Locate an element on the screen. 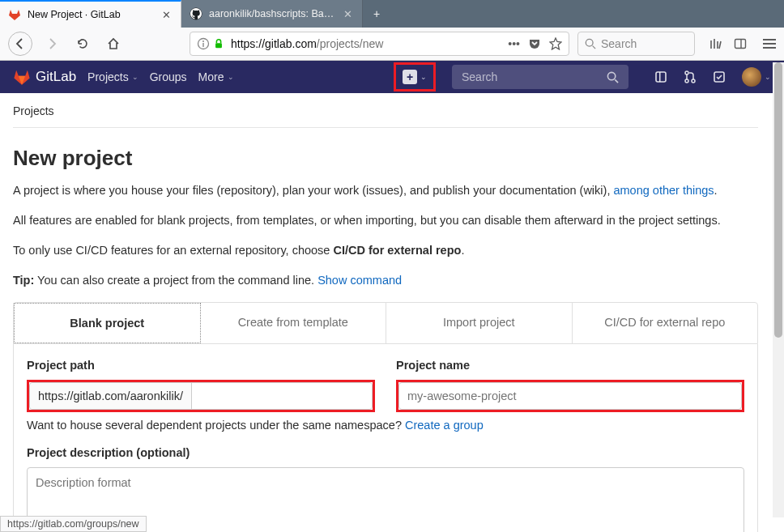 The height and width of the screenshot is (532, 784). user-menu: ⌄ is located at coordinates (756, 77).